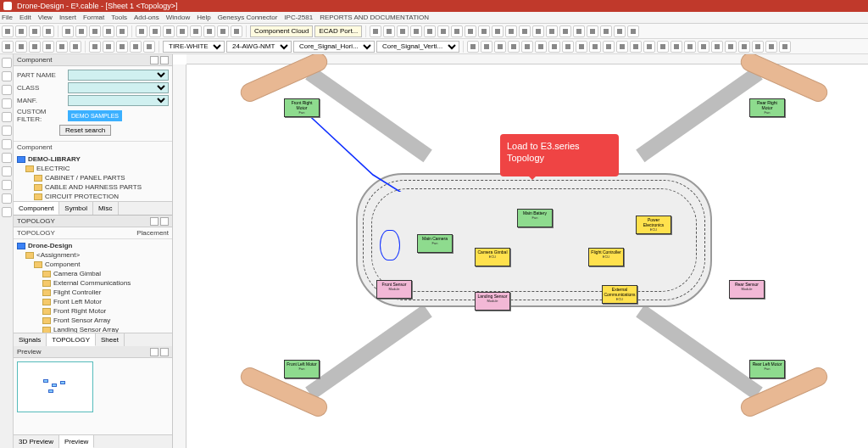 This screenshot has width=868, height=448. Describe the element at coordinates (76, 209) in the screenshot. I see `tab-symbol: Symbol` at that location.